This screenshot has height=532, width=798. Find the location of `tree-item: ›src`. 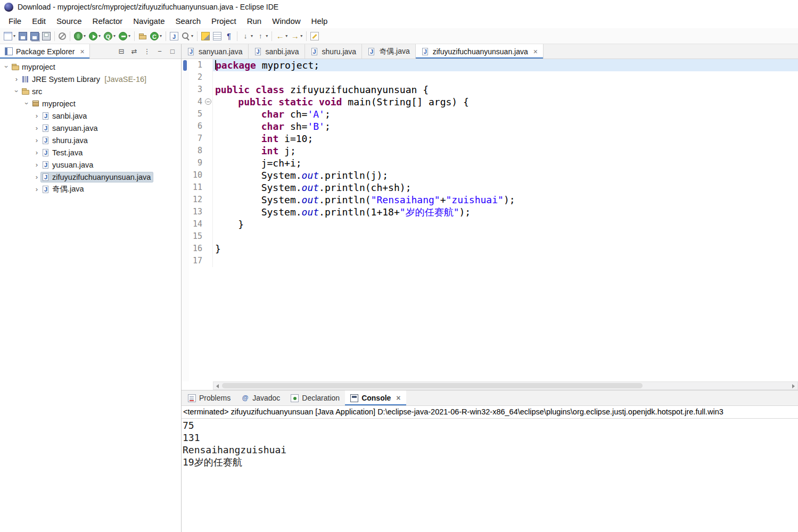

tree-item: ›src is located at coordinates (91, 92).